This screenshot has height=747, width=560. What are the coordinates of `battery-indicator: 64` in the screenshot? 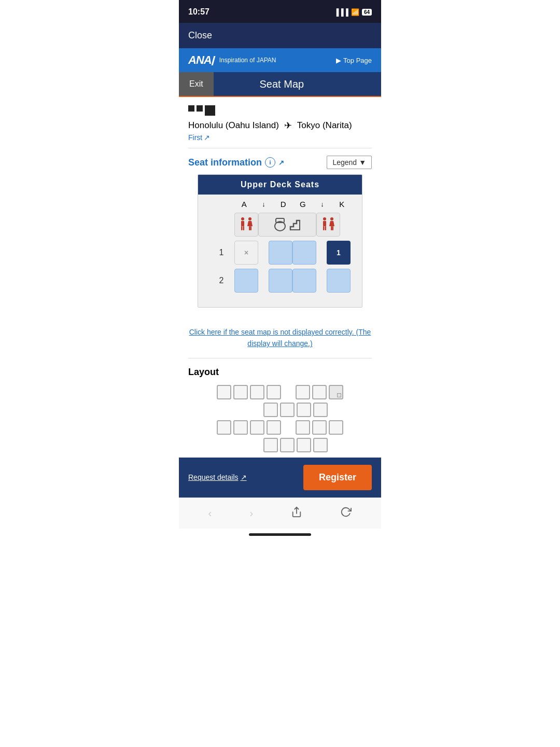 It's located at (367, 12).